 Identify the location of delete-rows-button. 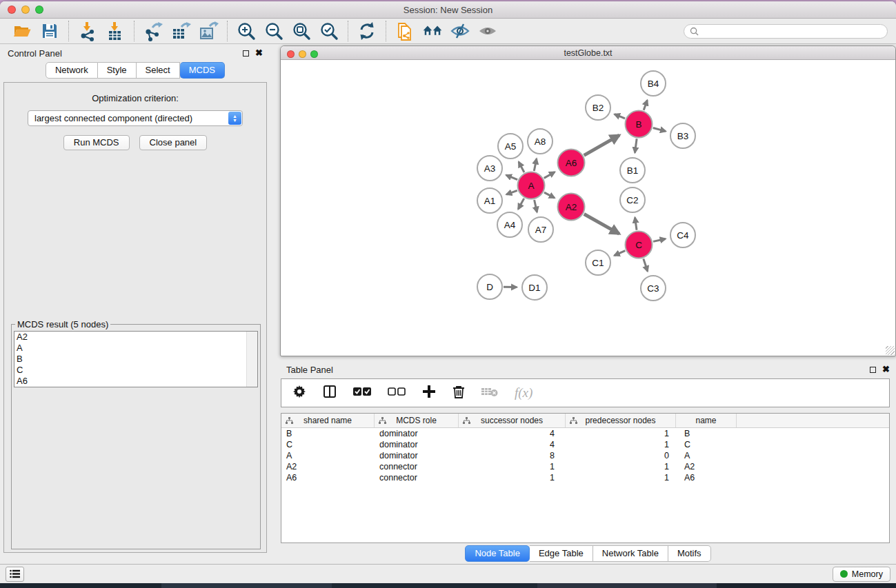
(459, 393).